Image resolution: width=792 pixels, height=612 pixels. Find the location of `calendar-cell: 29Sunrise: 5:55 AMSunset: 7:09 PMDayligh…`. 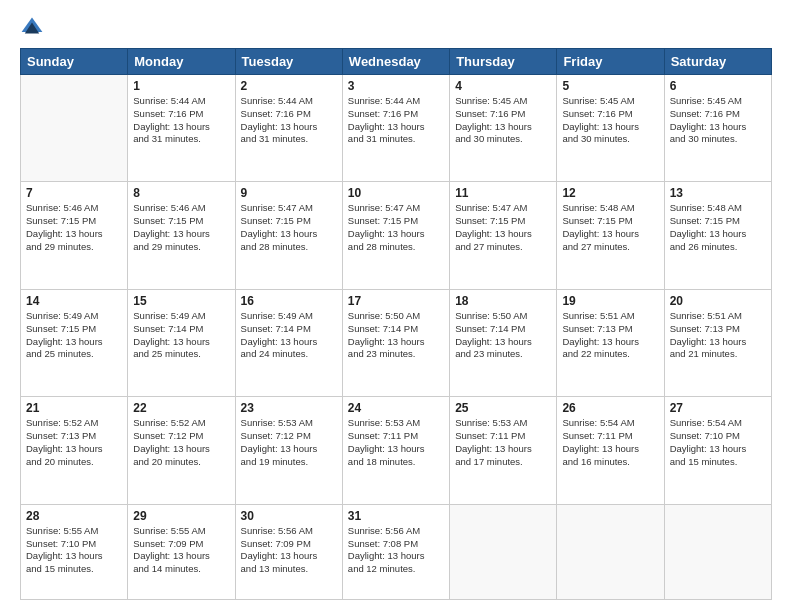

calendar-cell: 29Sunrise: 5:55 AMSunset: 7:09 PMDayligh… is located at coordinates (182, 552).